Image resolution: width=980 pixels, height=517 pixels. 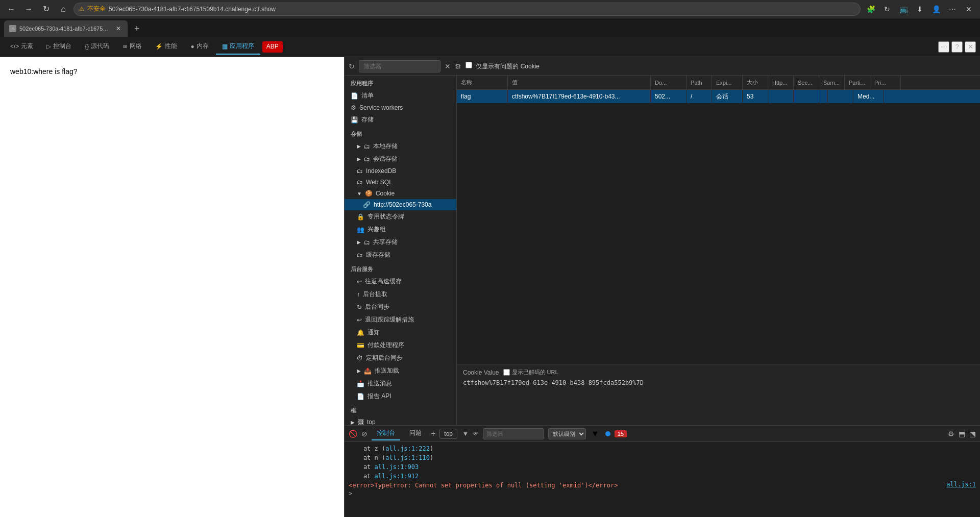 What do you see at coordinates (400, 307) in the screenshot?
I see `sidebar-item-background-sync: ↻ 后台同步` at bounding box center [400, 307].